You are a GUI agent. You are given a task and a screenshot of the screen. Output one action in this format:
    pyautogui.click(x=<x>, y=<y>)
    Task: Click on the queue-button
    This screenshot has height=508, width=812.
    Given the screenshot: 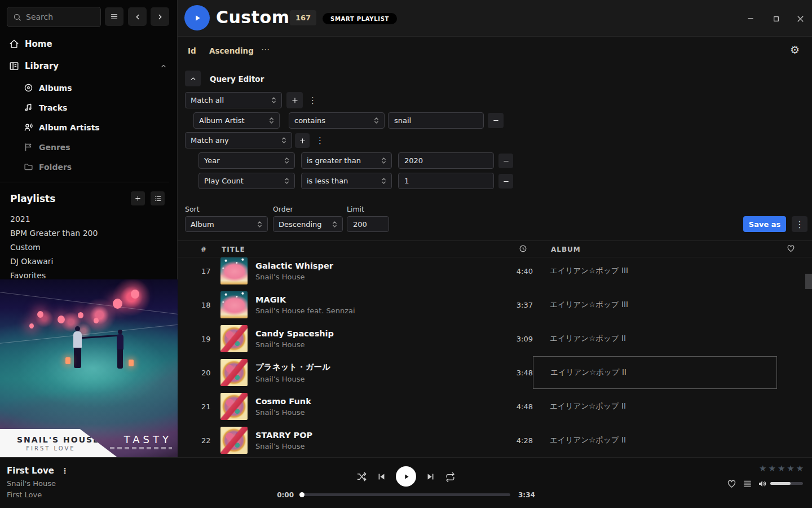 What is the action you would take?
    pyautogui.click(x=748, y=484)
    